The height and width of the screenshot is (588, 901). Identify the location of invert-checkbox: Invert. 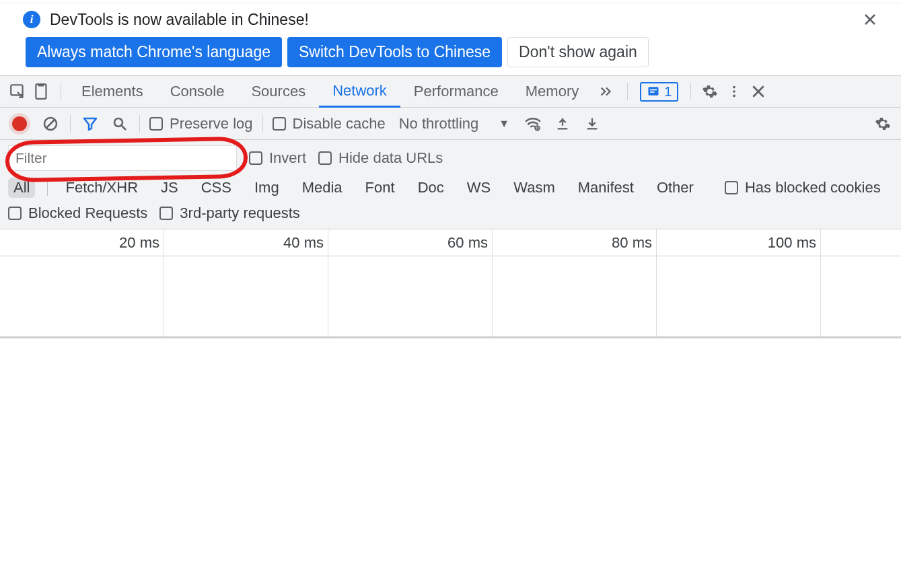
(277, 158).